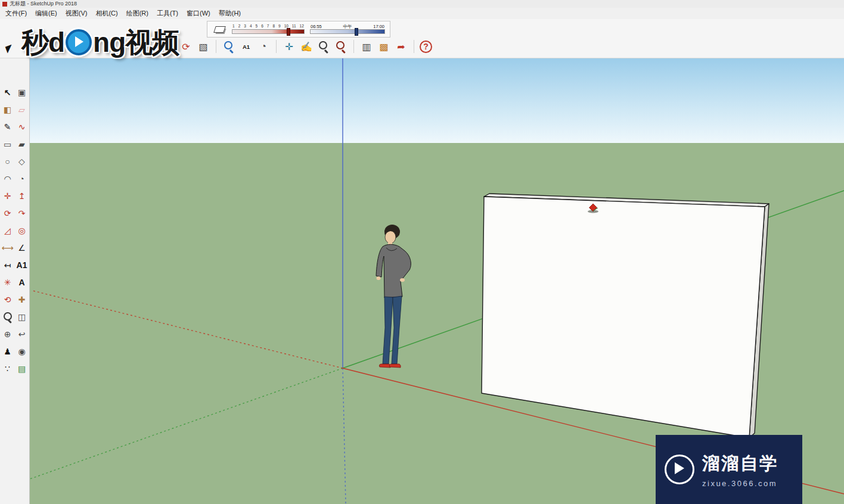 The width and height of the screenshot is (844, 504). I want to click on zoom-extents-icon, so click(341, 46).